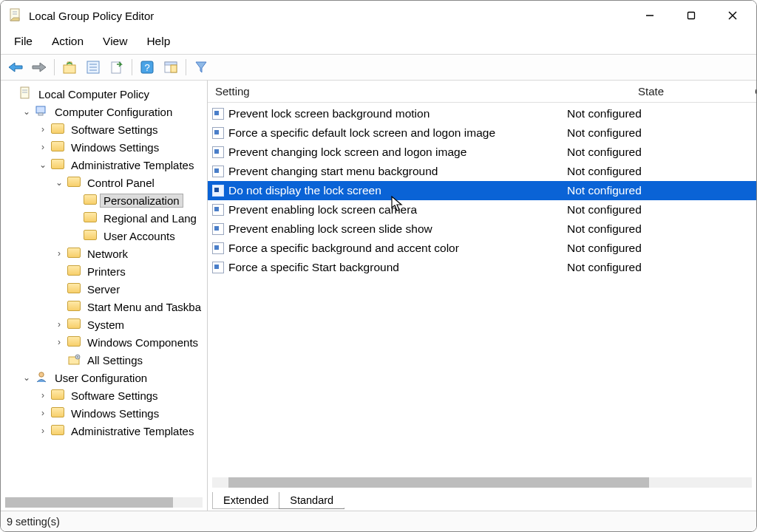  What do you see at coordinates (69, 67) in the screenshot?
I see `up-button` at bounding box center [69, 67].